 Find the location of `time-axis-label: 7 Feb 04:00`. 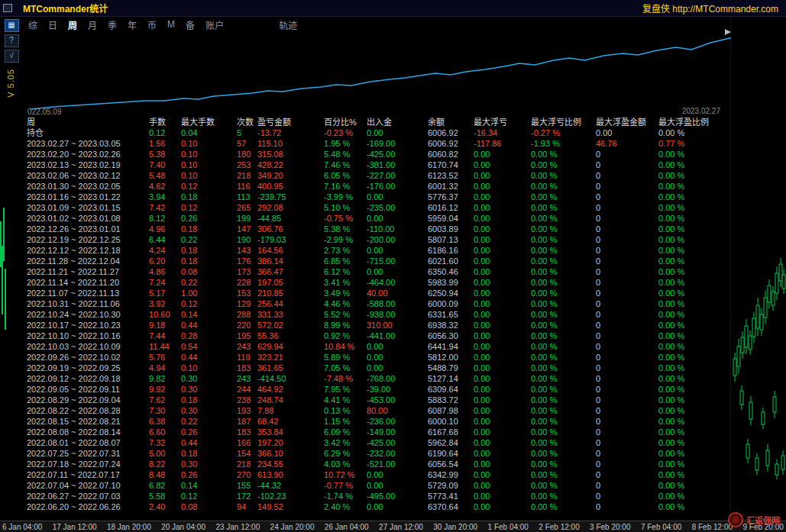

time-axis-label: 7 Feb 04:00 is located at coordinates (661, 527).